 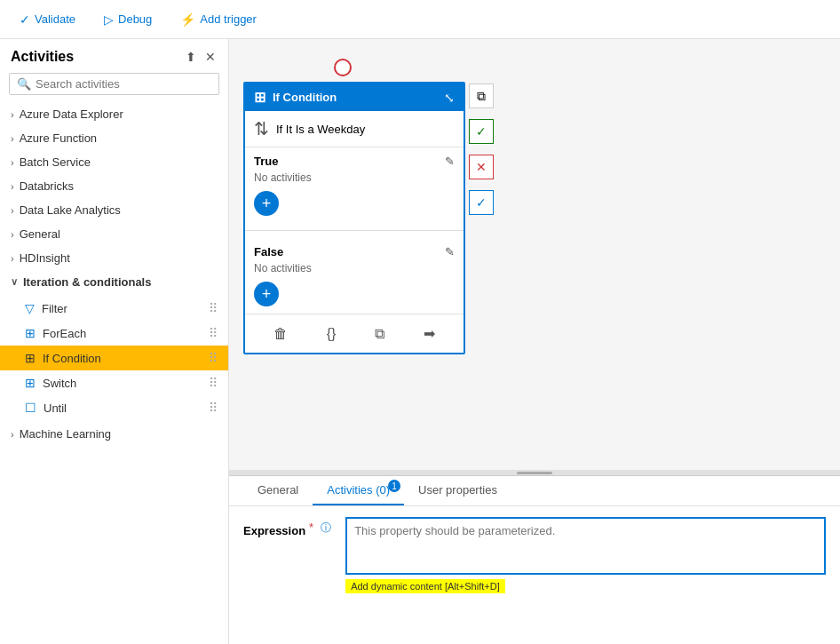 What do you see at coordinates (72, 359) in the screenshot?
I see `sidebar-item-label: If Condition` at bounding box center [72, 359].